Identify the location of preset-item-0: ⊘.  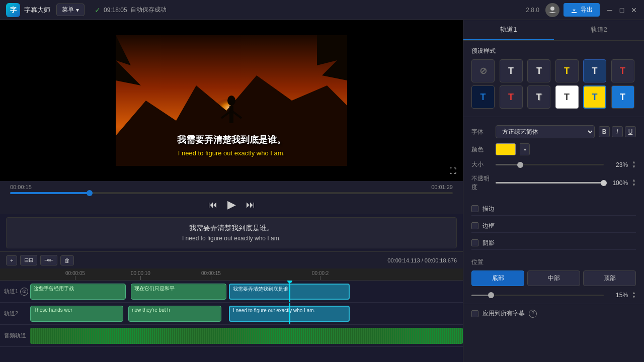
(483, 71).